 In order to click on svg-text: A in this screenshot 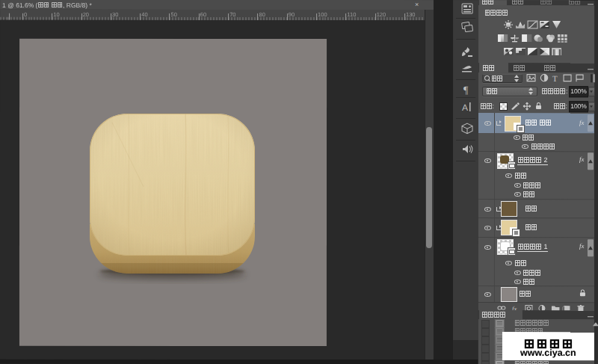, I will do `click(465, 108)`.